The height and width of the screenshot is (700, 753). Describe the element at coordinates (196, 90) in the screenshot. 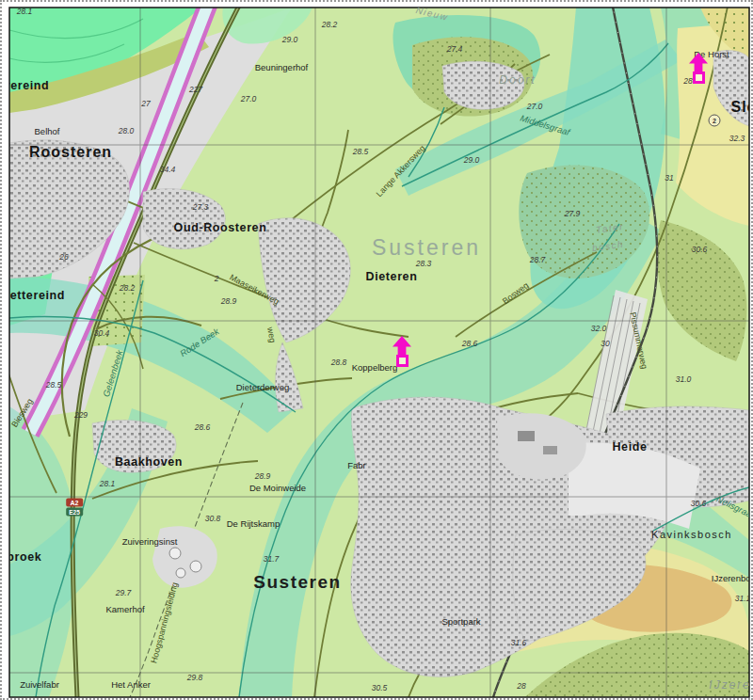

I see `spot-height-label: 227` at that location.